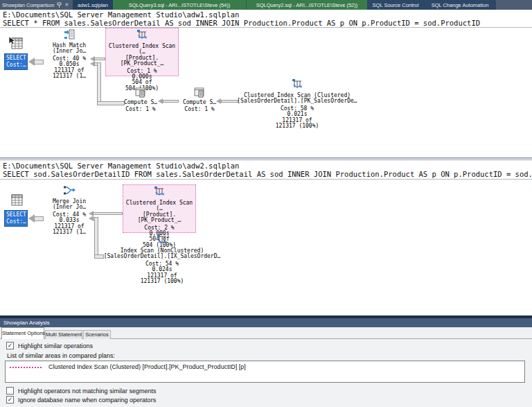 The width and height of the screenshot is (532, 407). Describe the element at coordinates (10, 345) in the screenshot. I see `highlight-similar-checkbox` at that location.